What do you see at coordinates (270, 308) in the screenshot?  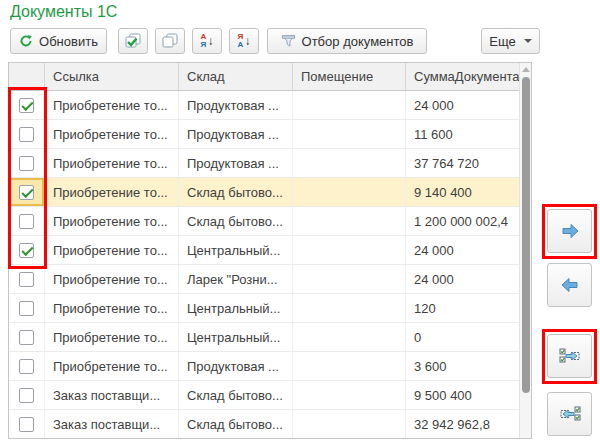 I see `table-row: Приобретение то... Центральный... 120` at bounding box center [270, 308].